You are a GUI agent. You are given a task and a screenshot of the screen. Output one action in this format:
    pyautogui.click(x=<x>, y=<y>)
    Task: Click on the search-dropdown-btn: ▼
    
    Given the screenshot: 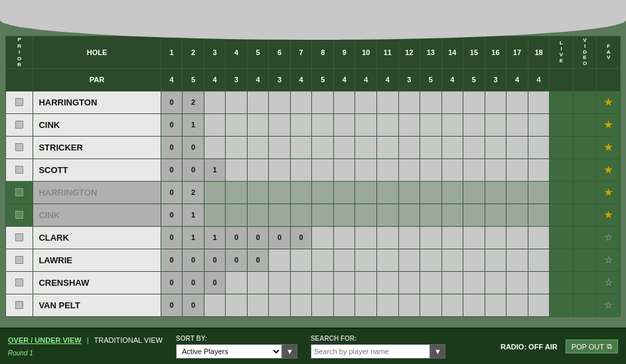 What is the action you would take?
    pyautogui.click(x=438, y=351)
    